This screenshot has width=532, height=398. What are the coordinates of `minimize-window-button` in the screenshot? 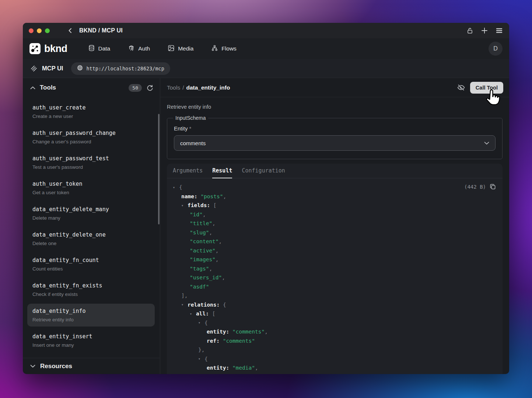 It's located at (39, 31).